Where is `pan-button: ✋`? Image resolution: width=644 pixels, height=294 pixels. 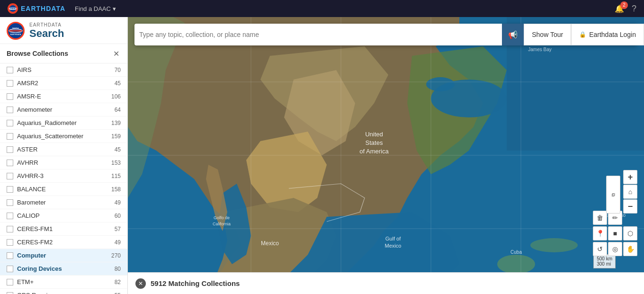 pan-button: ✋ is located at coordinates (630, 249).